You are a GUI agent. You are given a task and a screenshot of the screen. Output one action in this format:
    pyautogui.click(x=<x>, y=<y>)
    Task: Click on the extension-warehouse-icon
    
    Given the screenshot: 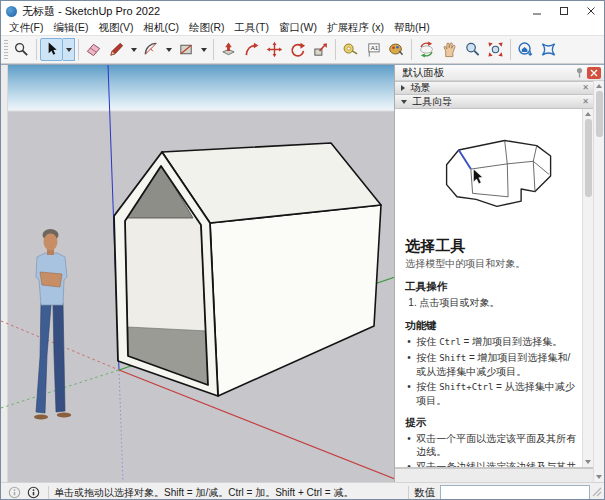 What is the action you would take?
    pyautogui.click(x=548, y=50)
    